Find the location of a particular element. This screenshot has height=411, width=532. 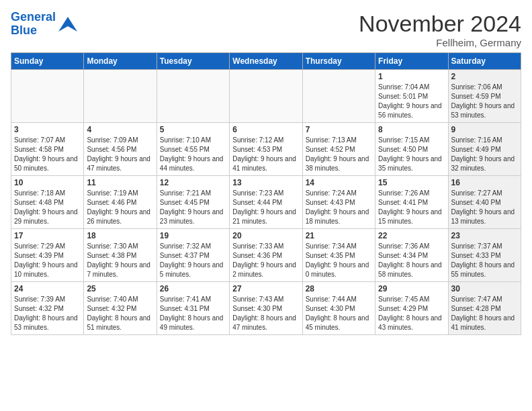

day-info: Sunrise: 7:34 AM Sunset: 4:35 PM Dayligh… is located at coordinates (339, 261).